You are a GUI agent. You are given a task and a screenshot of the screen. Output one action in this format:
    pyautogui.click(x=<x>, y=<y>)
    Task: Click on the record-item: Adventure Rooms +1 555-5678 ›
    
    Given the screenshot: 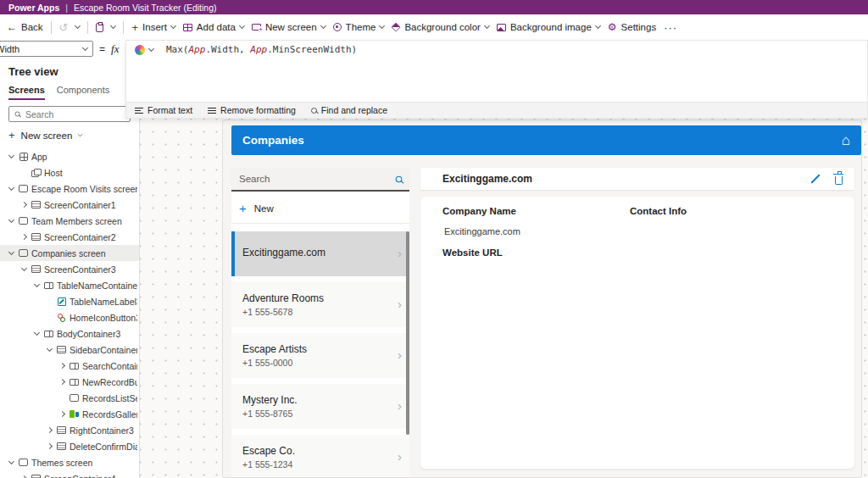 What is the action you would take?
    pyautogui.click(x=320, y=305)
    